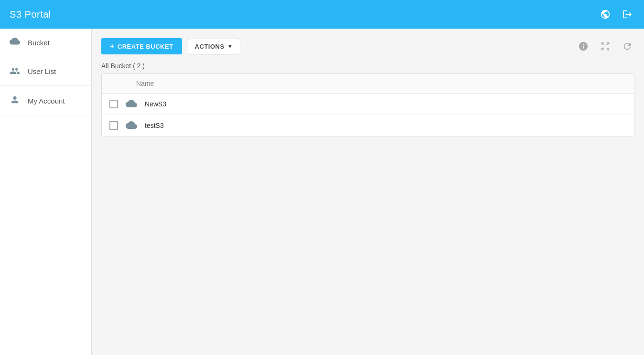 This screenshot has width=644, height=355. Describe the element at coordinates (322, 14) in the screenshot. I see `header: S3 Portal` at that location.